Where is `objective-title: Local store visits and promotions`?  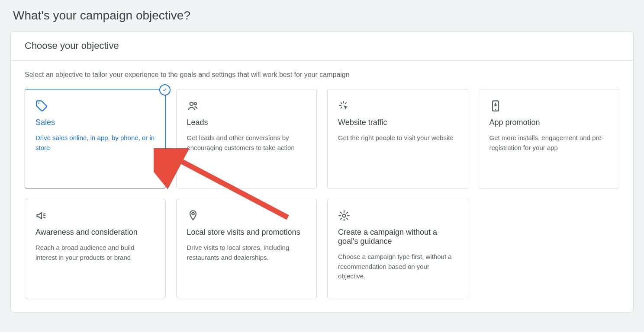 objective-title: Local store visits and promotions is located at coordinates (247, 233).